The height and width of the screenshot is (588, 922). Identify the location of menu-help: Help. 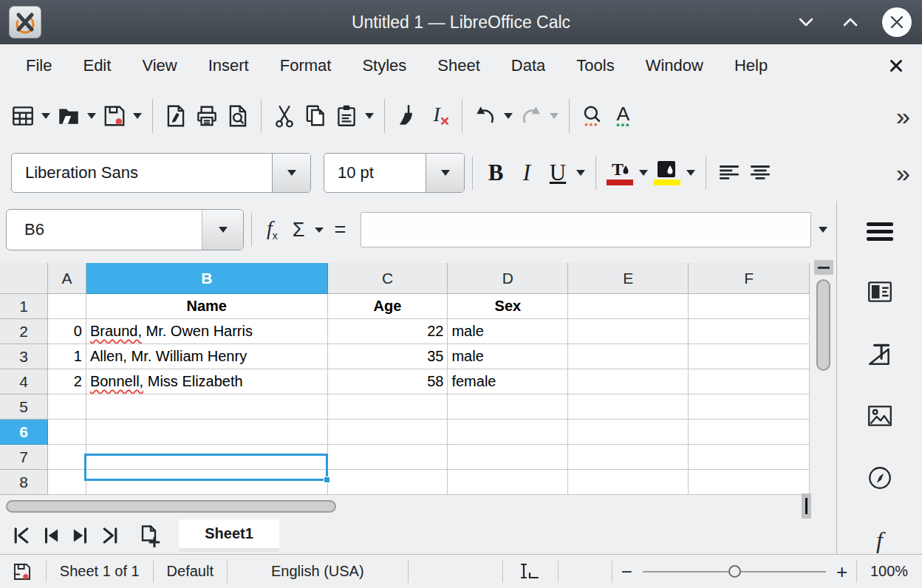
(751, 66).